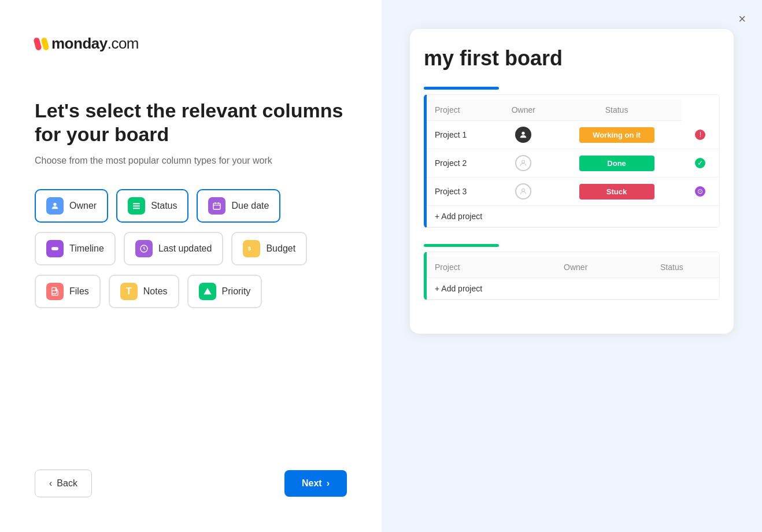 This screenshot has width=762, height=532. What do you see at coordinates (742, 19) in the screenshot?
I see `close-button: ×` at bounding box center [742, 19].